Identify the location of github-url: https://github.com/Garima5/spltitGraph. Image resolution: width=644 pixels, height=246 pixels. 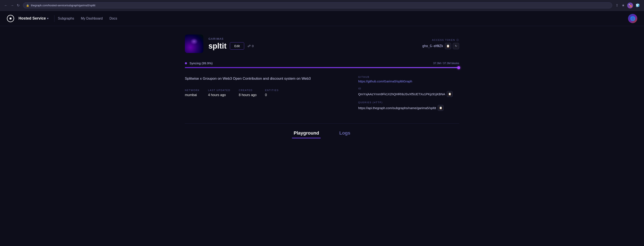
(385, 81).